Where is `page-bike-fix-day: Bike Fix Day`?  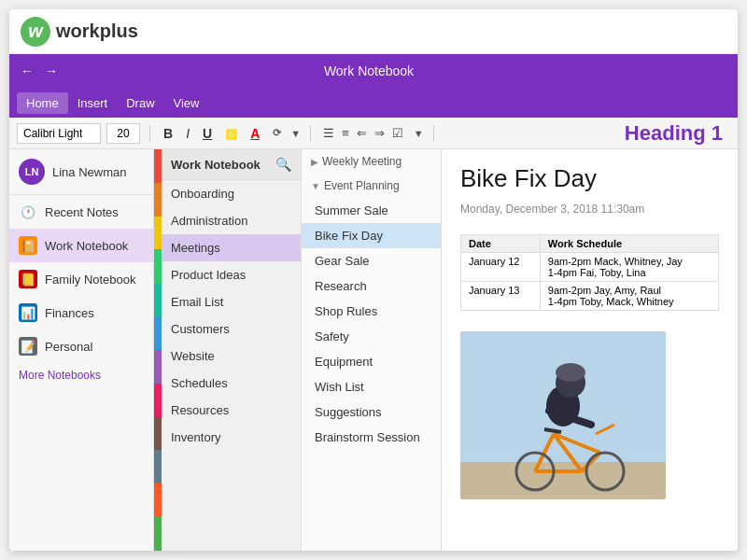 page-bike-fix-day: Bike Fix Day is located at coordinates (372, 235).